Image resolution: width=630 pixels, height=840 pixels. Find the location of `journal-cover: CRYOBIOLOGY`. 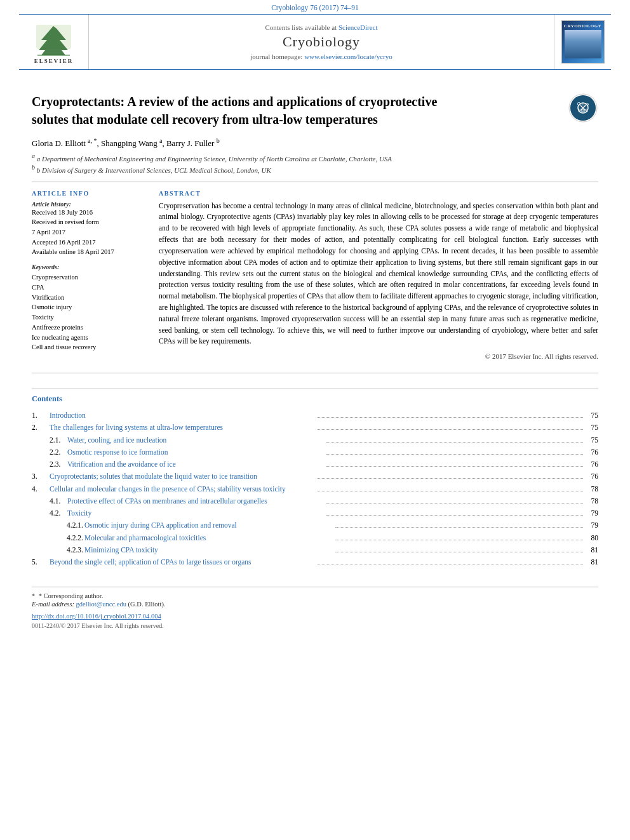

journal-cover: CRYOBIOLOGY is located at coordinates (583, 42).